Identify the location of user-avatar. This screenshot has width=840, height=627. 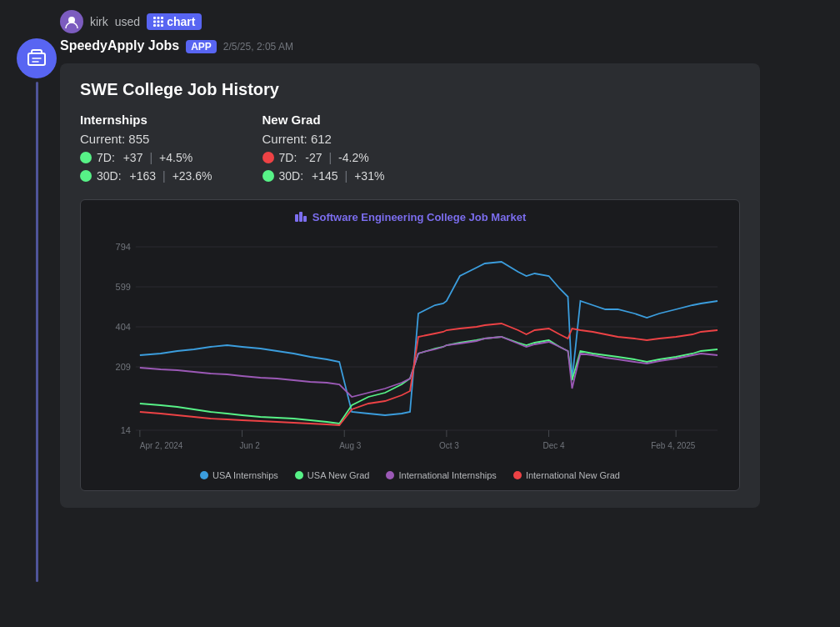
(72, 22).